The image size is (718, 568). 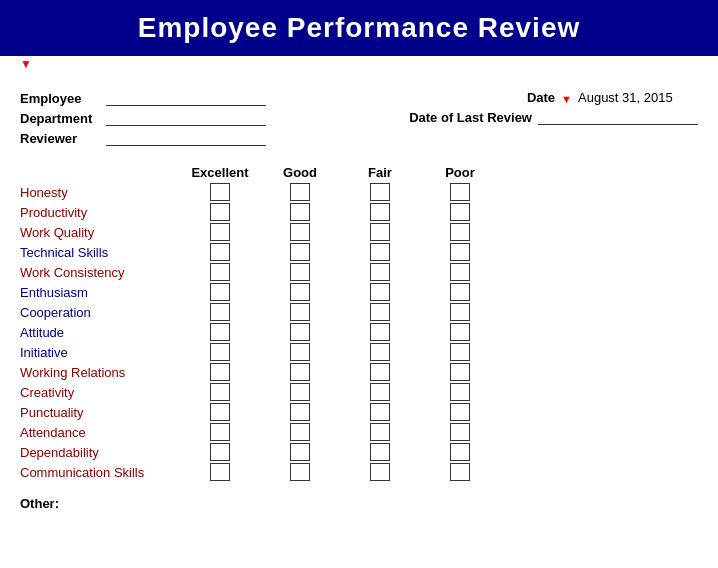 What do you see at coordinates (638, 98) in the screenshot?
I see `date-value: August 31, 2015` at bounding box center [638, 98].